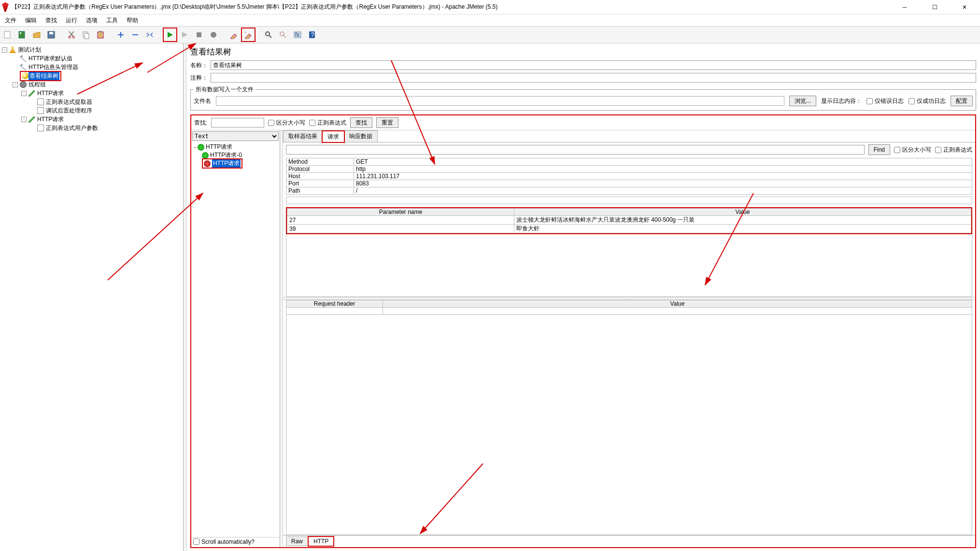 The width and height of the screenshot is (980, 551). Describe the element at coordinates (92, 20) in the screenshot. I see `menu-options: 选项` at that location.